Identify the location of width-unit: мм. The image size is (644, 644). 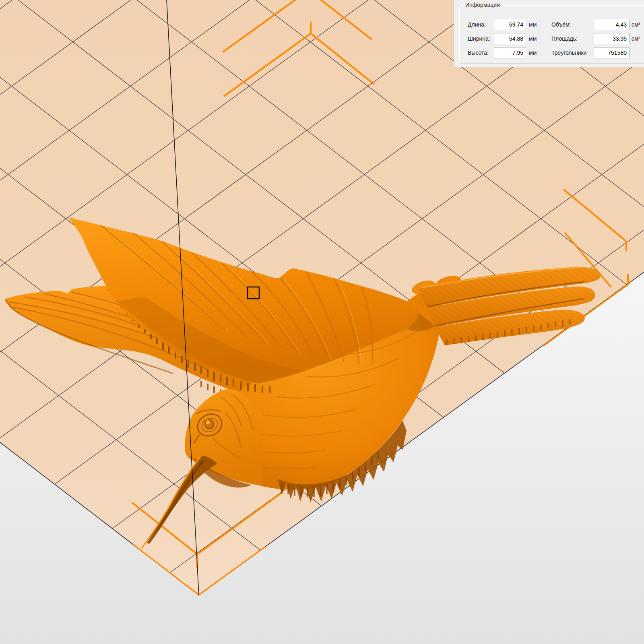
(533, 39).